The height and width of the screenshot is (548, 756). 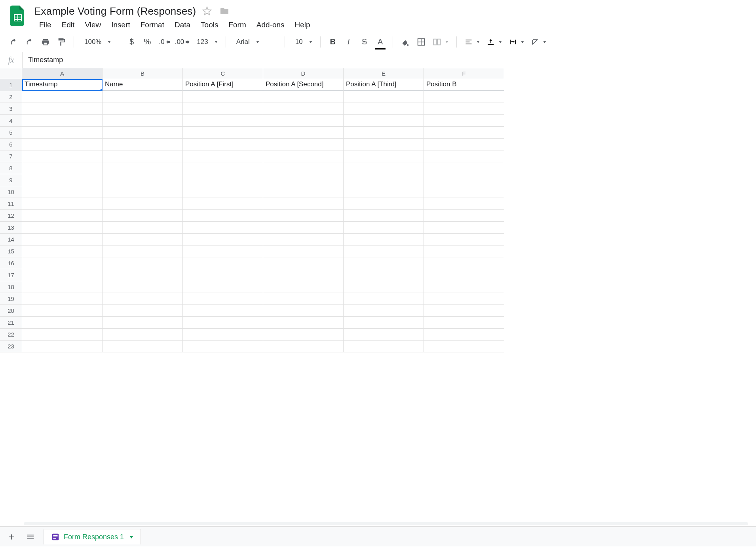 I want to click on more-formats-dropdown: 123, so click(x=206, y=42).